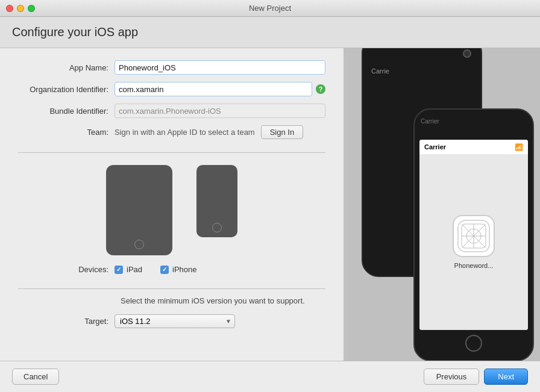  What do you see at coordinates (217, 210) in the screenshot?
I see `iphone-device-item` at bounding box center [217, 210].